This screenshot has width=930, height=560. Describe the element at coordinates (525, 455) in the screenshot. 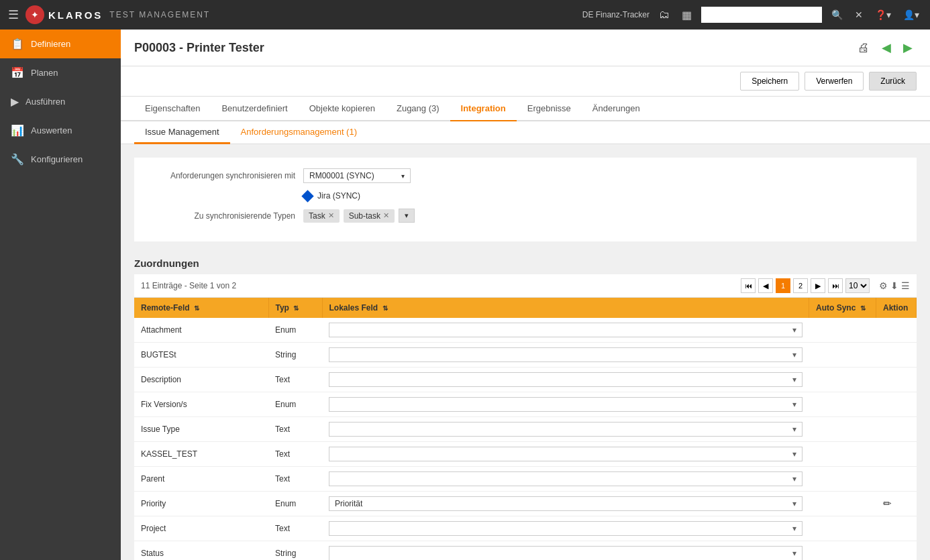

I see `table-row: KASSEL_TEST Text ▾` at that location.